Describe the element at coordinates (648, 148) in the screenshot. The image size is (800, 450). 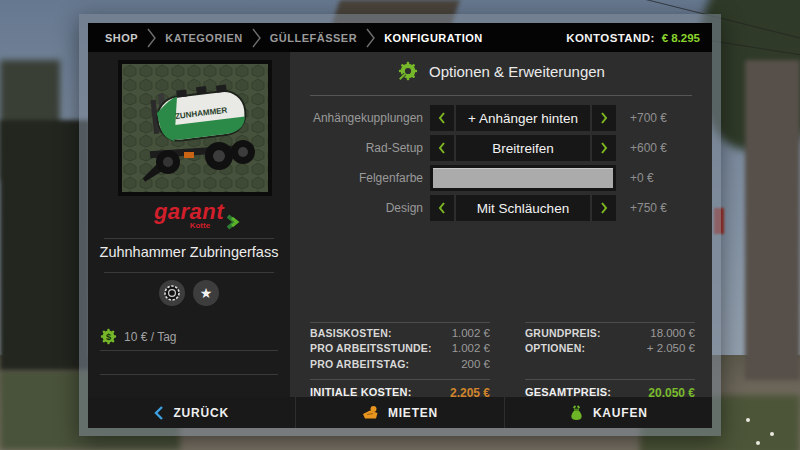
I see `option-price: +600 €` at that location.